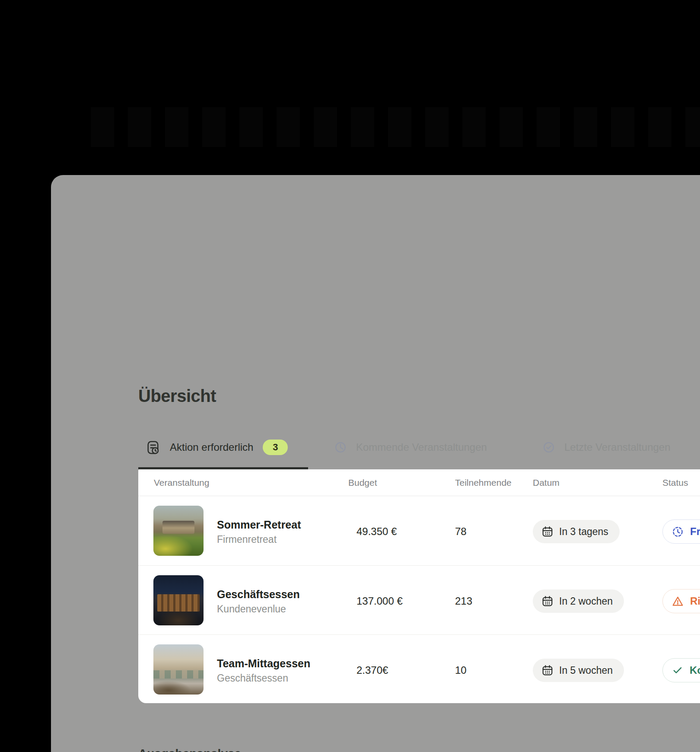 This screenshot has width=700, height=752. What do you see at coordinates (410, 447) in the screenshot?
I see `tab-kommende-veranstaltungen: Kommende Veranstaltungen` at bounding box center [410, 447].